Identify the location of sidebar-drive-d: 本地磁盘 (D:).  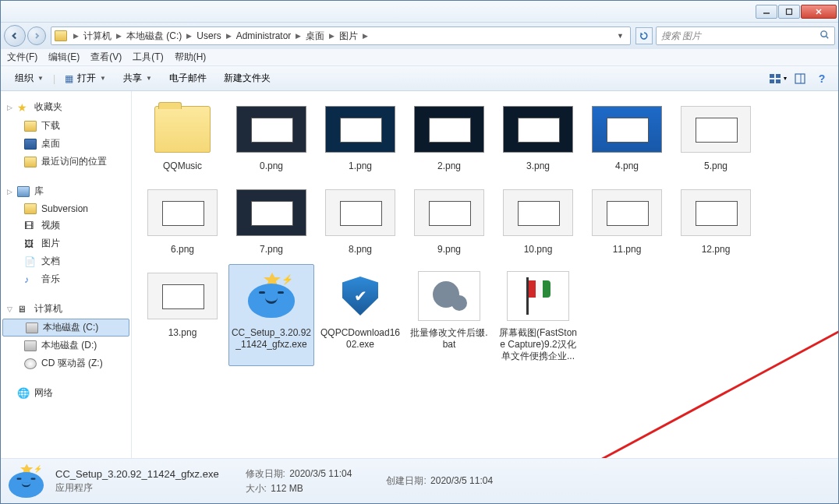
(65, 346).